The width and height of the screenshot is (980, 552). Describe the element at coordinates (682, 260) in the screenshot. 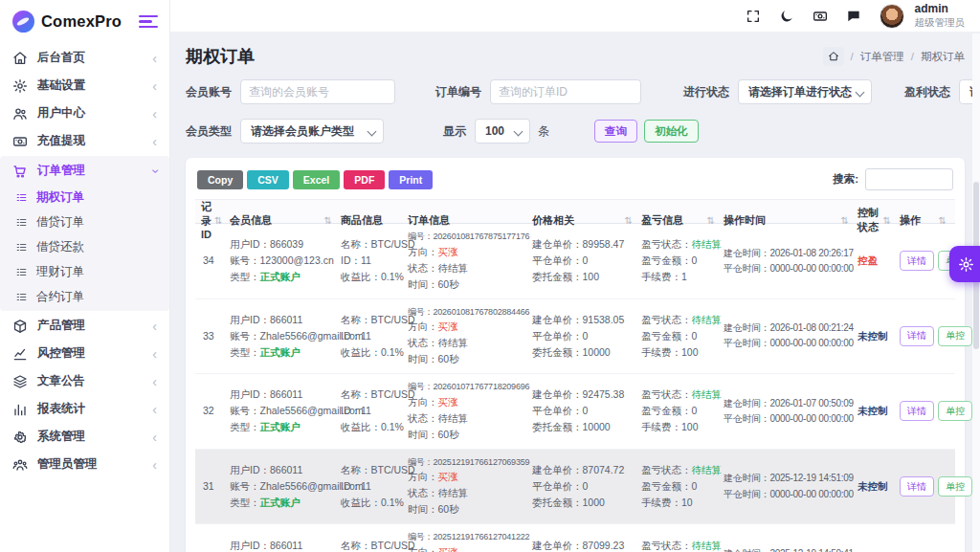

I see `profit-info: 盈亏状态：待结算盈亏金额：0手续费：1` at that location.